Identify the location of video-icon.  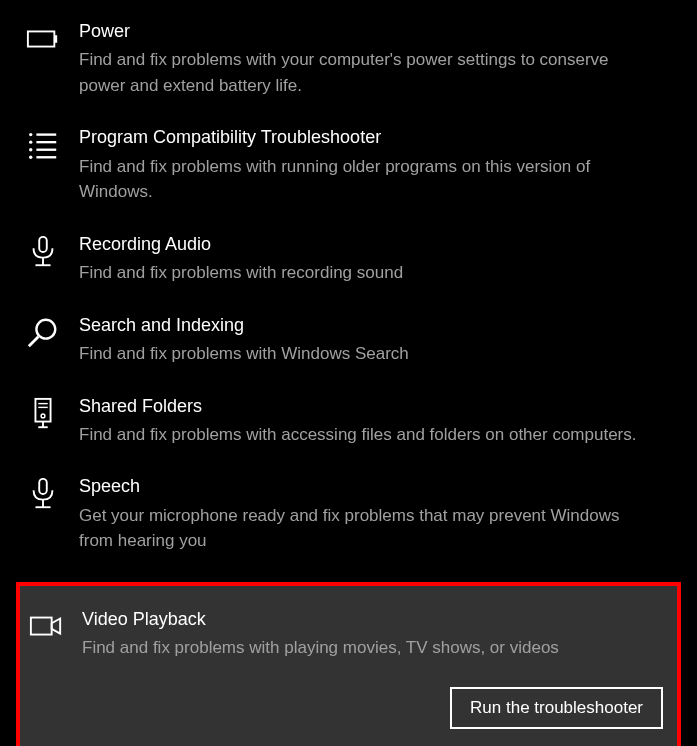
(46, 628).